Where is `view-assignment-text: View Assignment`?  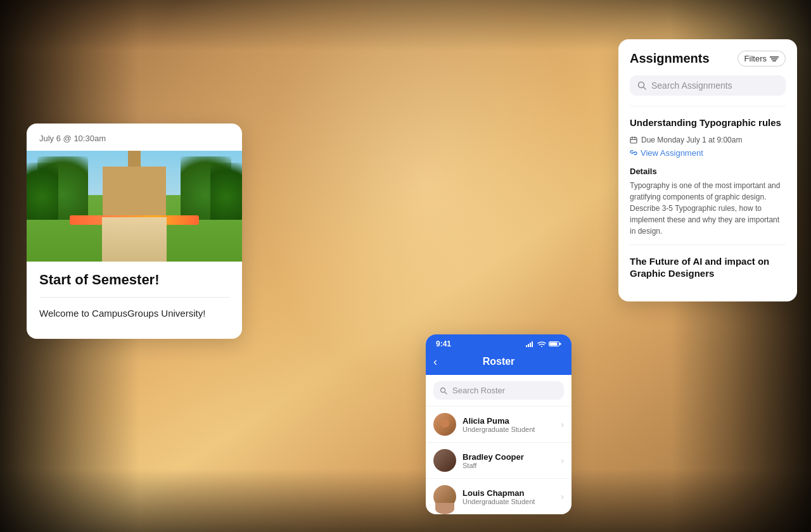 view-assignment-text: View Assignment is located at coordinates (672, 153).